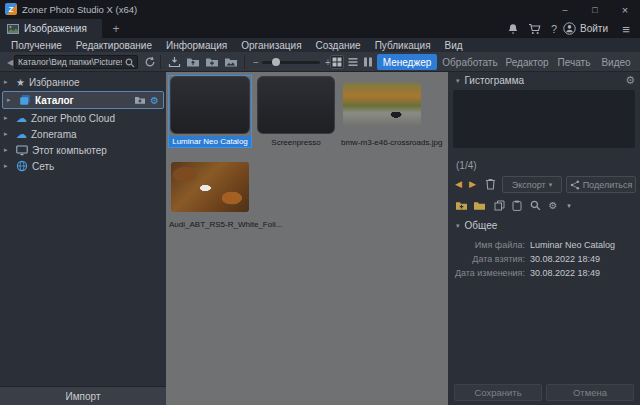  Describe the element at coordinates (83, 166) in the screenshot. I see `sidebar-item-network: ▸ Сеть` at that location.